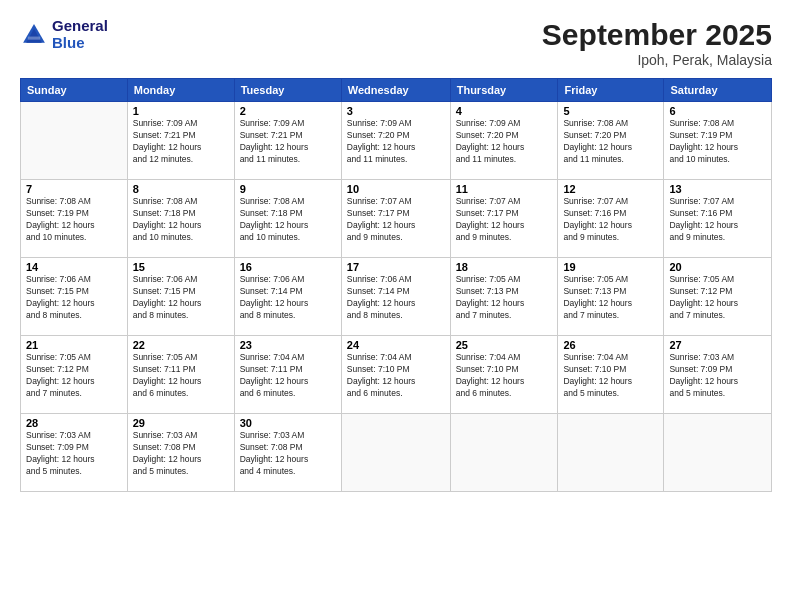 The width and height of the screenshot is (792, 612). I want to click on day-number: 3, so click(396, 111).